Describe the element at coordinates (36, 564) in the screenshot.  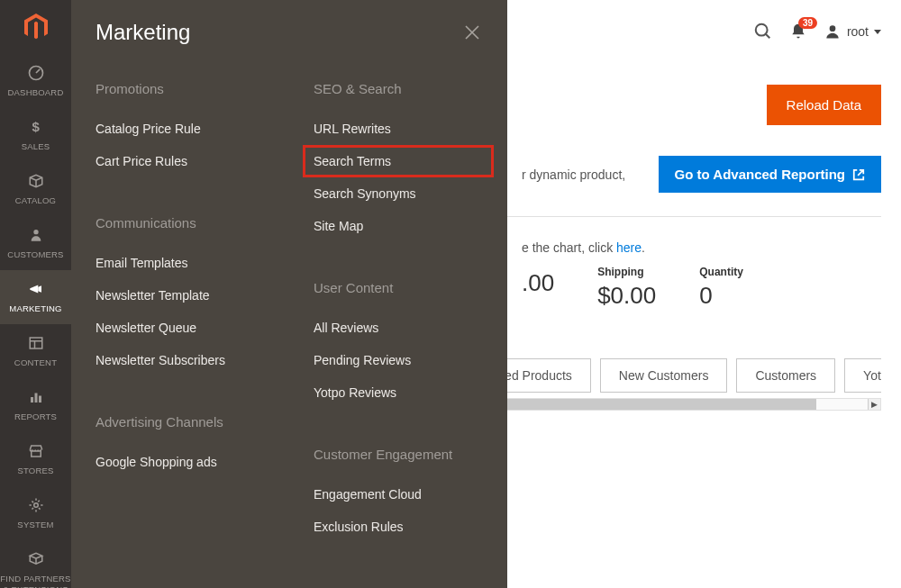
I see `nav-find-partners: FIND PARTNERS & EXTENSIONS` at that location.